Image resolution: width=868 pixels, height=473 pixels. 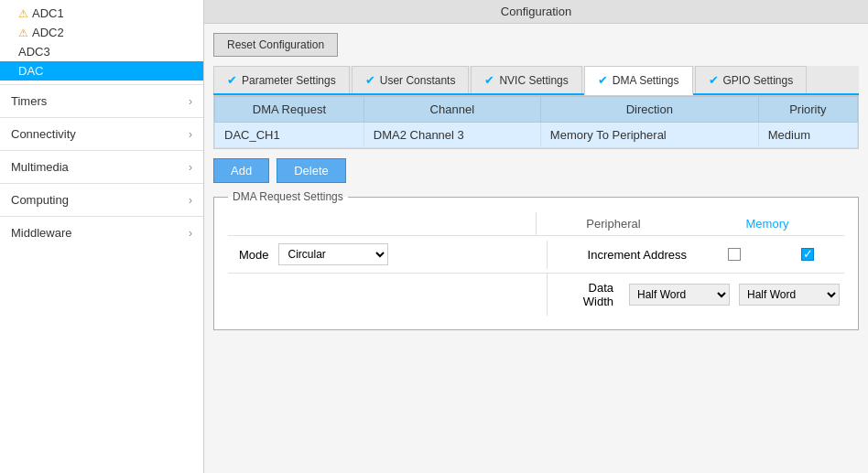 I want to click on peripheral-increment-checkbox-area, so click(x=734, y=254).